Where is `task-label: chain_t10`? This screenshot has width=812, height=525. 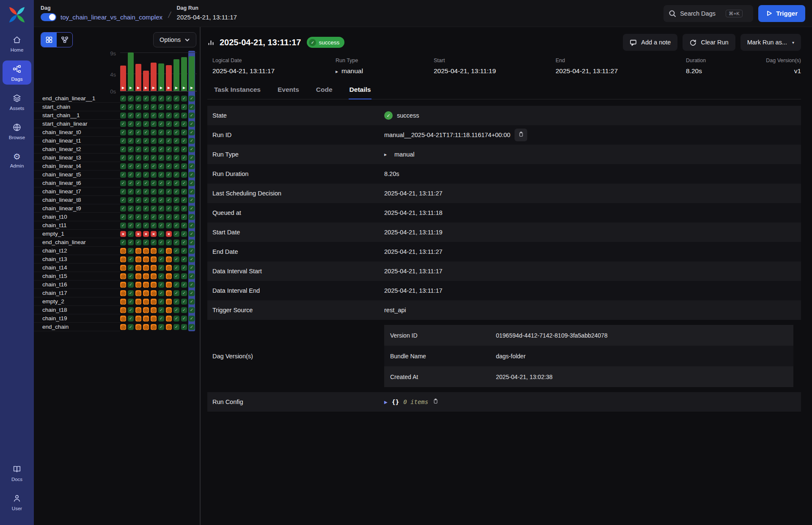 task-label: chain_t10 is located at coordinates (77, 217).